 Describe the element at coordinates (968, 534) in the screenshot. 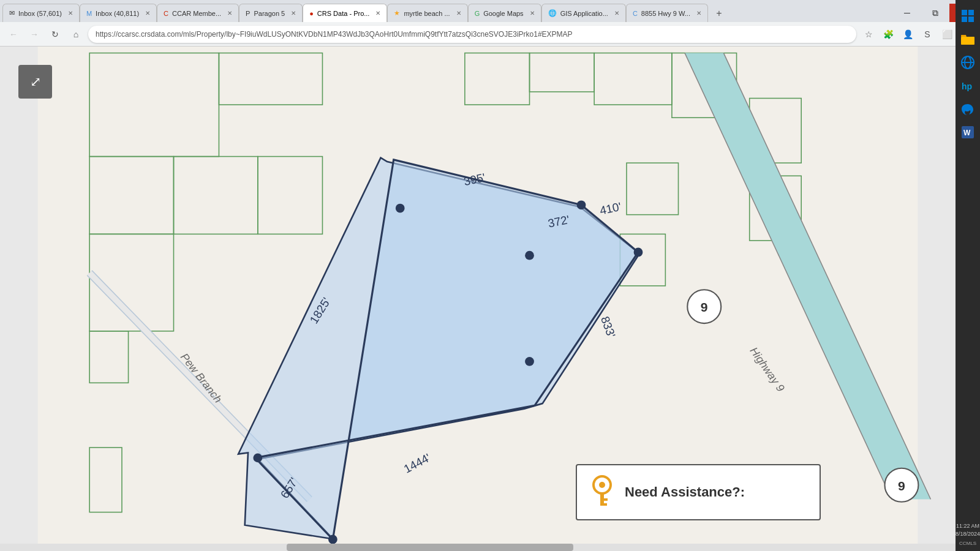

I see `system-date: 8/18/2024` at that location.